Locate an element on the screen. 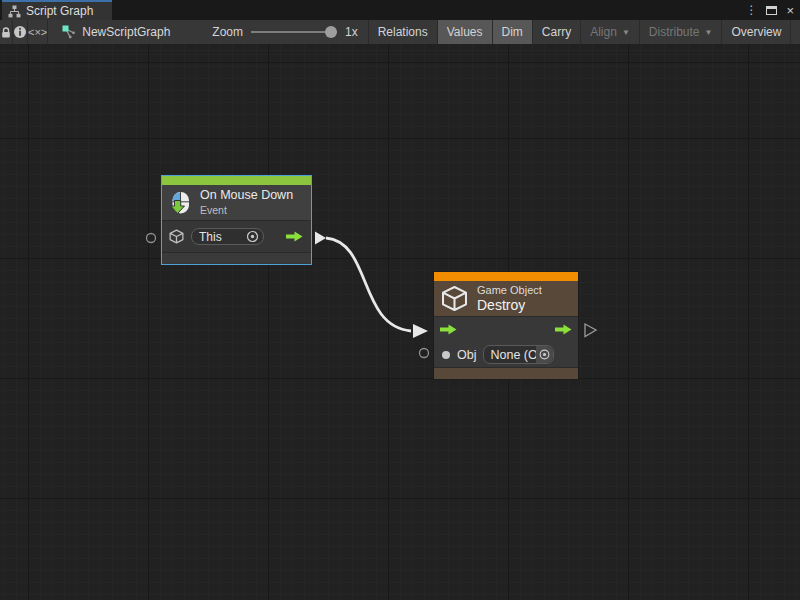 The height and width of the screenshot is (600, 800). event-node-titles: On Mouse Down Event is located at coordinates (246, 202).